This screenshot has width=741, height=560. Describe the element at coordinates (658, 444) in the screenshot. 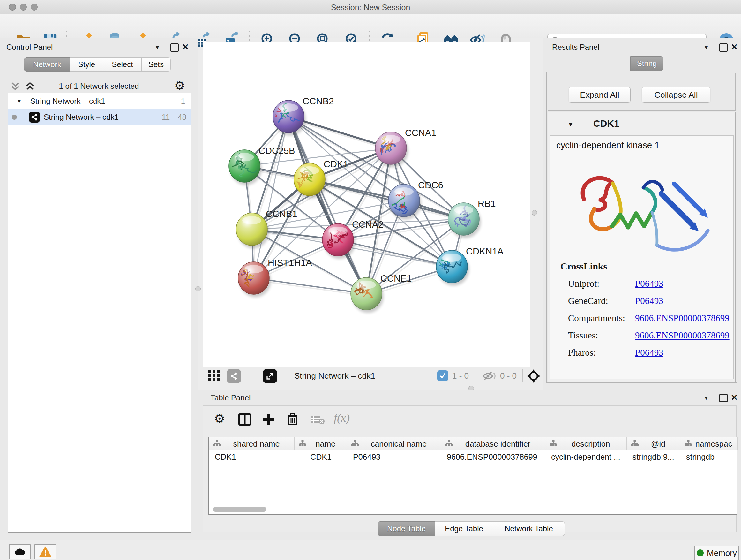

I see `column-header-label: @id` at that location.